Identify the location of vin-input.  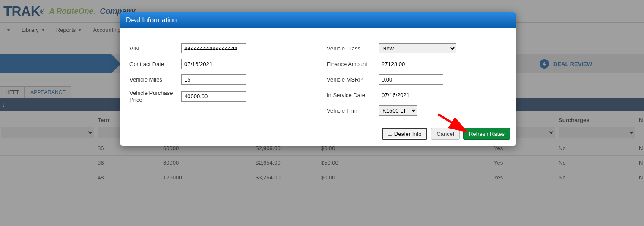
(214, 48).